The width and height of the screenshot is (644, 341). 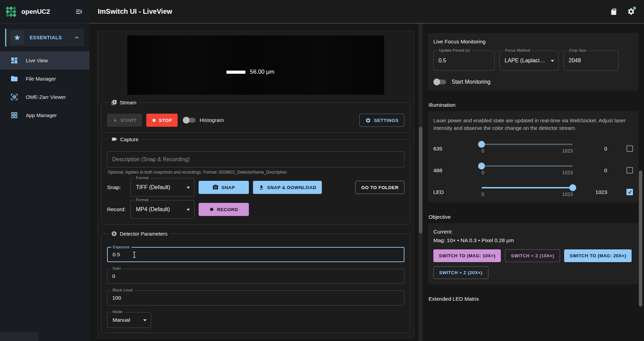 I want to click on update-period-field: Update Period (s) 0.5, so click(x=464, y=61).